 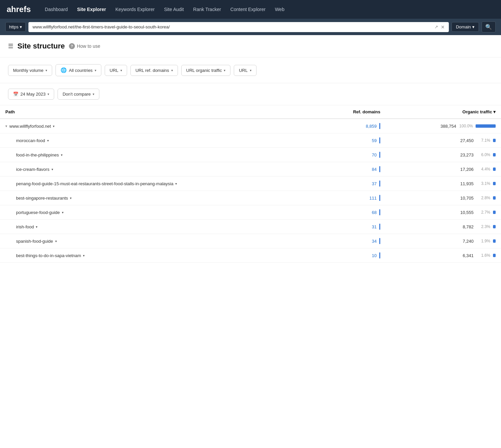 I want to click on nav-site-explorer: Site Explorer, so click(x=92, y=9).